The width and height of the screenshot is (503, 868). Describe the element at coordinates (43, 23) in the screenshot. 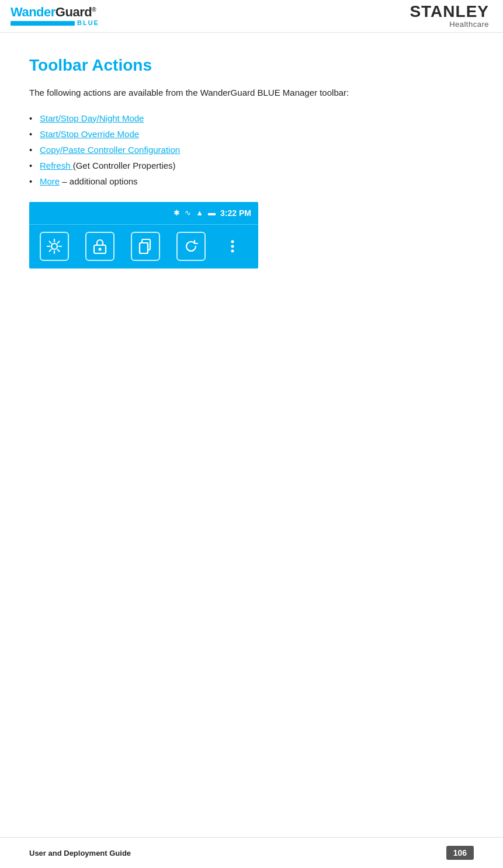

I see `blue-accent-bar` at that location.